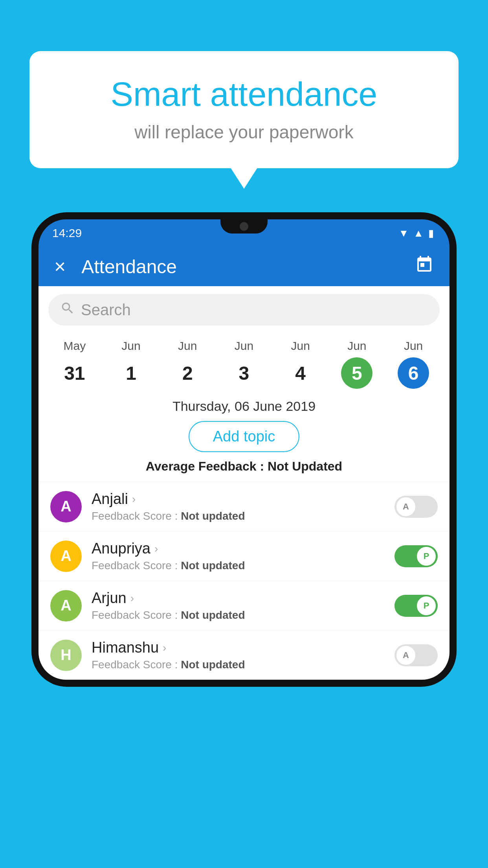 This screenshot has width=488, height=868. Describe the element at coordinates (205, 466) in the screenshot. I see `avg-feedback-label: Average Feedback :` at that location.